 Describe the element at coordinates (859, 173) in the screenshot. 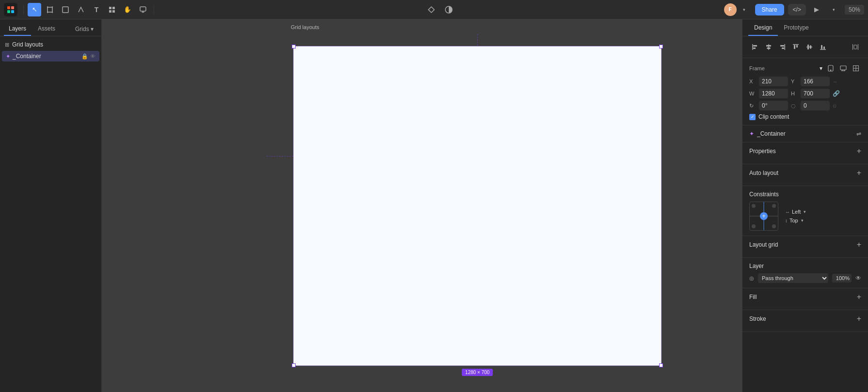

I see `add-auto-layout-btn: +` at that location.